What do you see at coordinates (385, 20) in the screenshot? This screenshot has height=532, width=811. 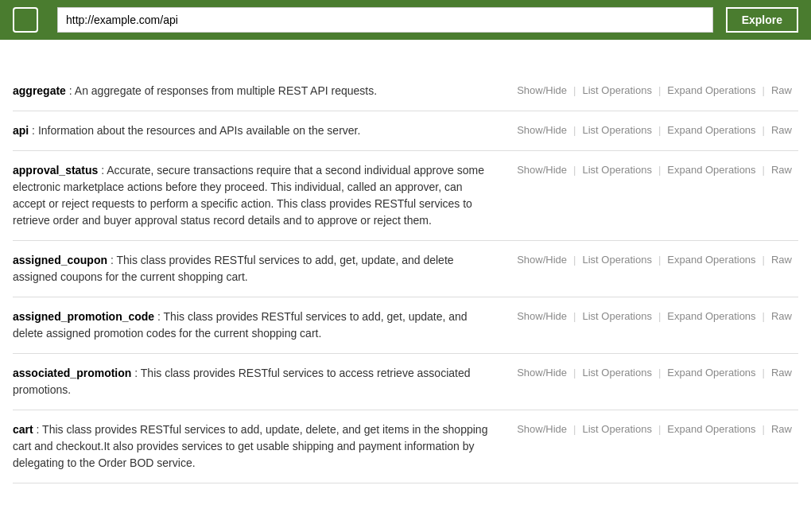 I see `url-input` at bounding box center [385, 20].